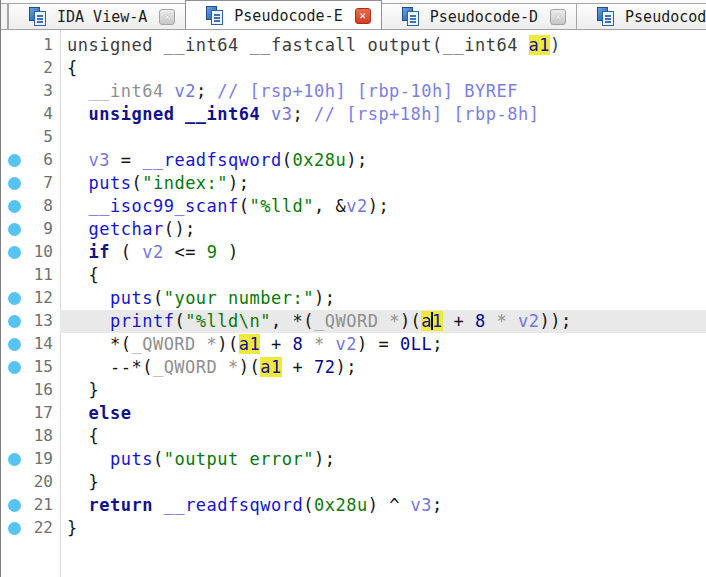 The height and width of the screenshot is (577, 706). What do you see at coordinates (354, 460) in the screenshot?
I see `code-line: 19 puts("output error");` at bounding box center [354, 460].